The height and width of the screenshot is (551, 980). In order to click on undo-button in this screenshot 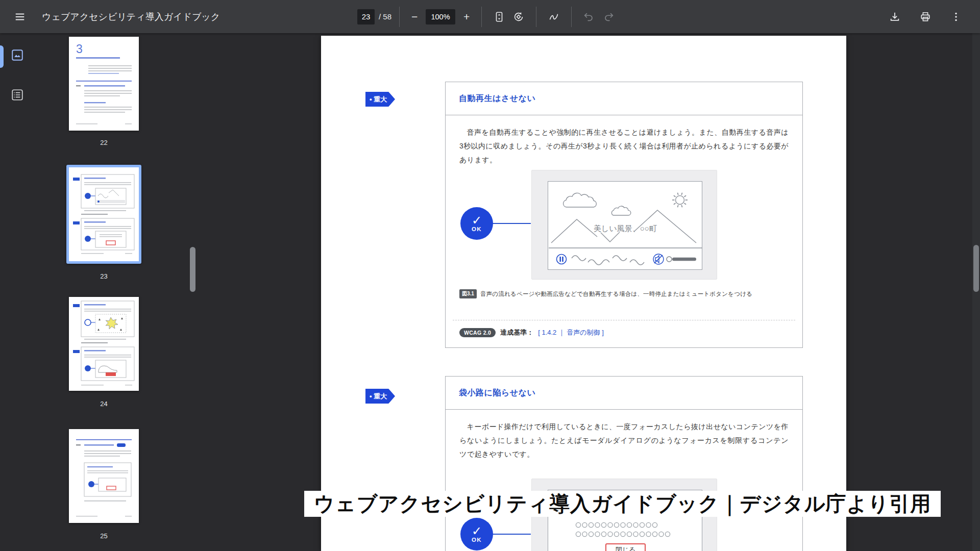, I will do `click(589, 17)`.